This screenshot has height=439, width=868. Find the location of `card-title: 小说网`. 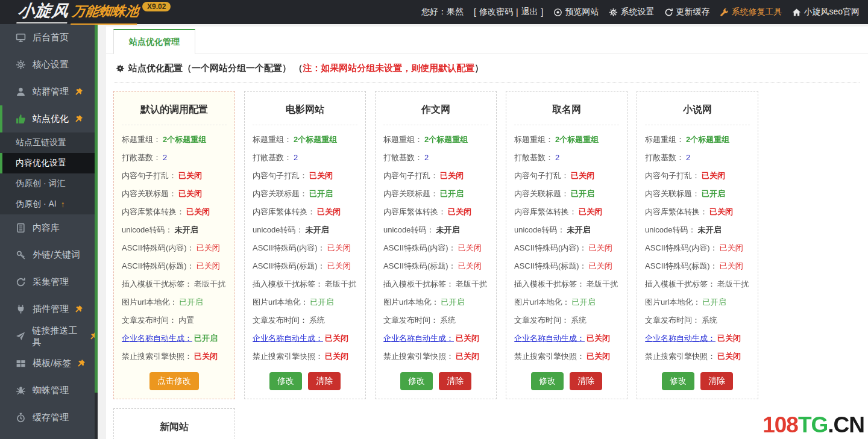

card-title: 小说网 is located at coordinates (697, 111).